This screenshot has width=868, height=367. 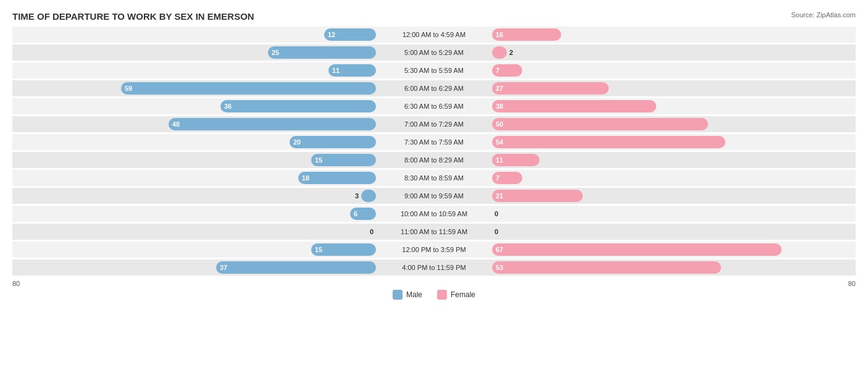 I want to click on female-cell: 27, so click(x=673, y=88).